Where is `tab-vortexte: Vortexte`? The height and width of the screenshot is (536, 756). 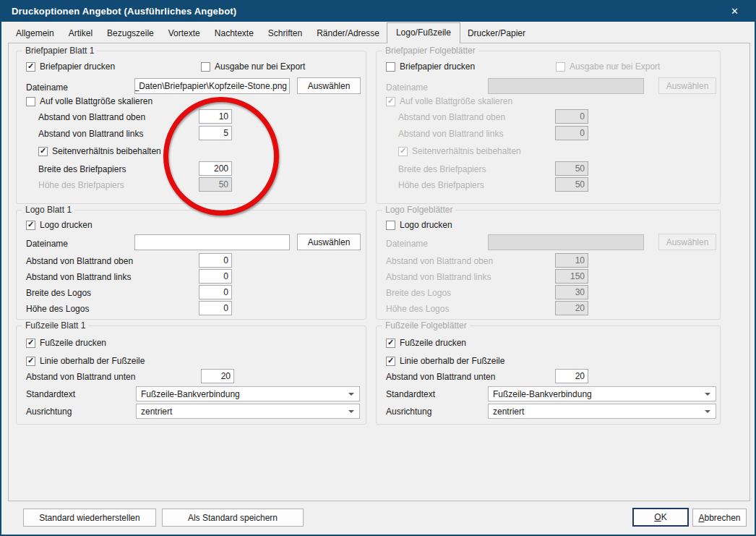 tab-vortexte: Vortexte is located at coordinates (184, 33).